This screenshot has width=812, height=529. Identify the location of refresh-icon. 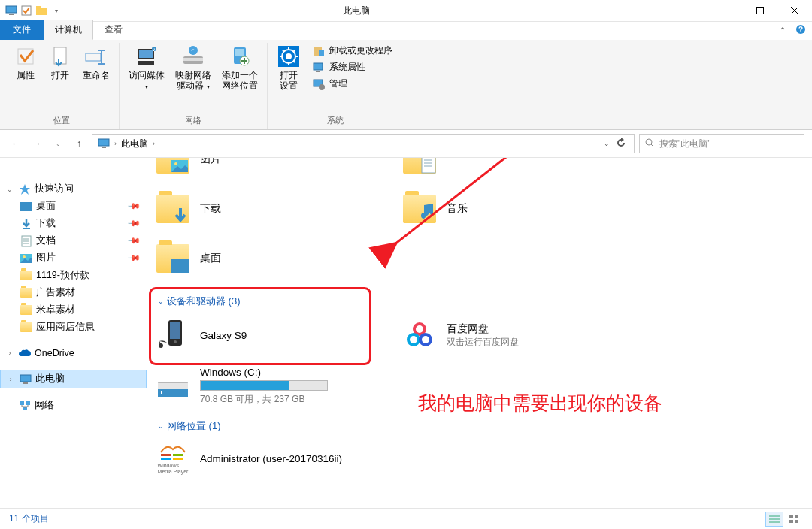
(621, 144).